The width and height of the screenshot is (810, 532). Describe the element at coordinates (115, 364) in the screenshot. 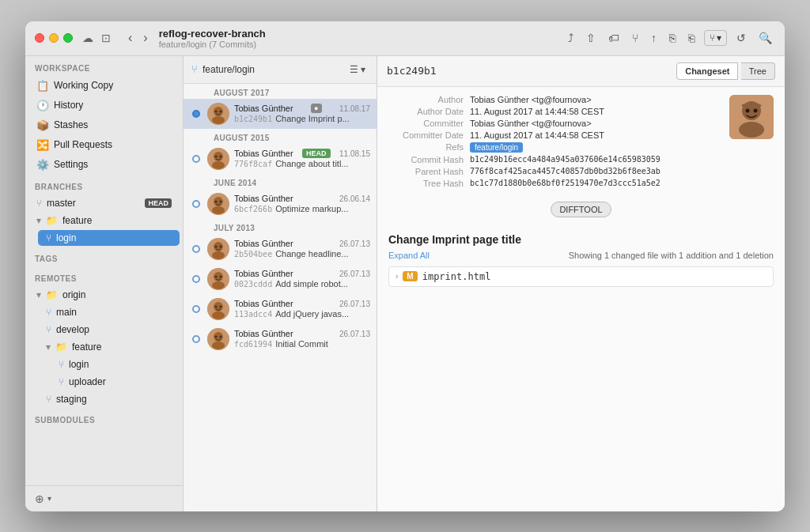

I see `remote-login: ⑂ login` at that location.